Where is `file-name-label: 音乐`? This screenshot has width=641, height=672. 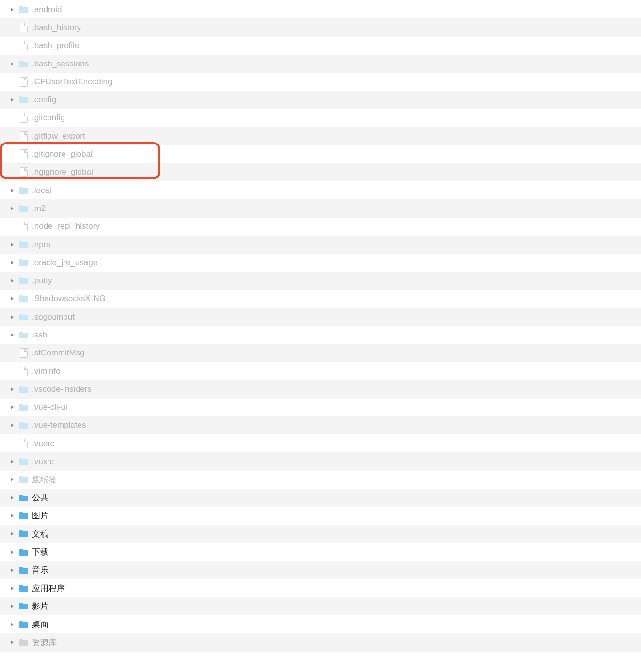 file-name-label: 音乐 is located at coordinates (40, 570).